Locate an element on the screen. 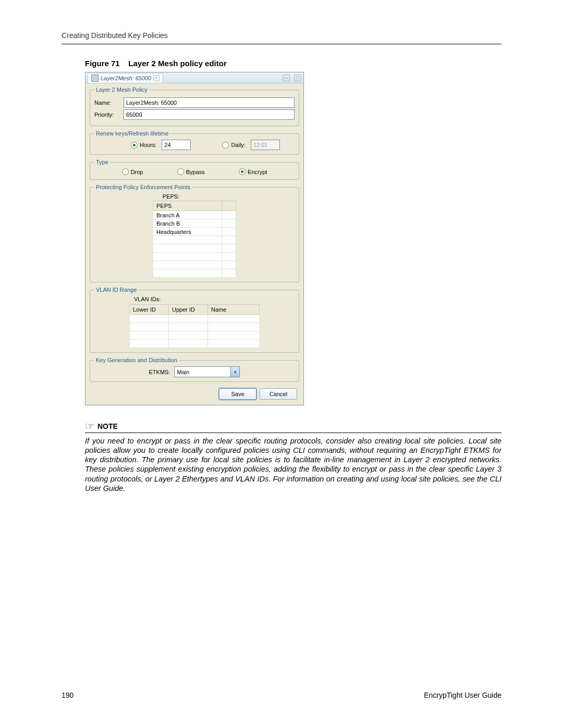 The height and width of the screenshot is (728, 563). peps-table: PEPS Branch A Branch B Headquarters is located at coordinates (194, 239).